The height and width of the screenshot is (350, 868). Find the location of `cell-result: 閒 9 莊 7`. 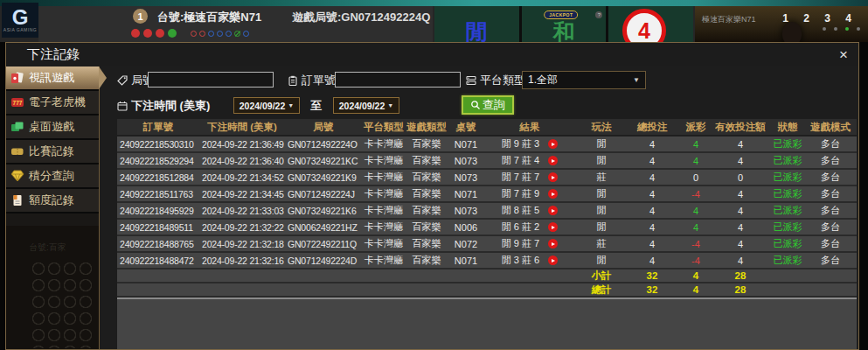

cell-result: 閒 9 莊 7 is located at coordinates (530, 243).